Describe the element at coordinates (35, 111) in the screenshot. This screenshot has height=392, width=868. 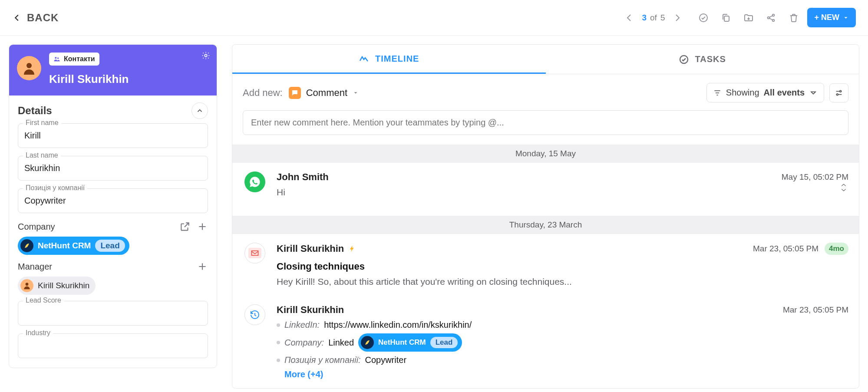
I see `details-title: Details` at that location.